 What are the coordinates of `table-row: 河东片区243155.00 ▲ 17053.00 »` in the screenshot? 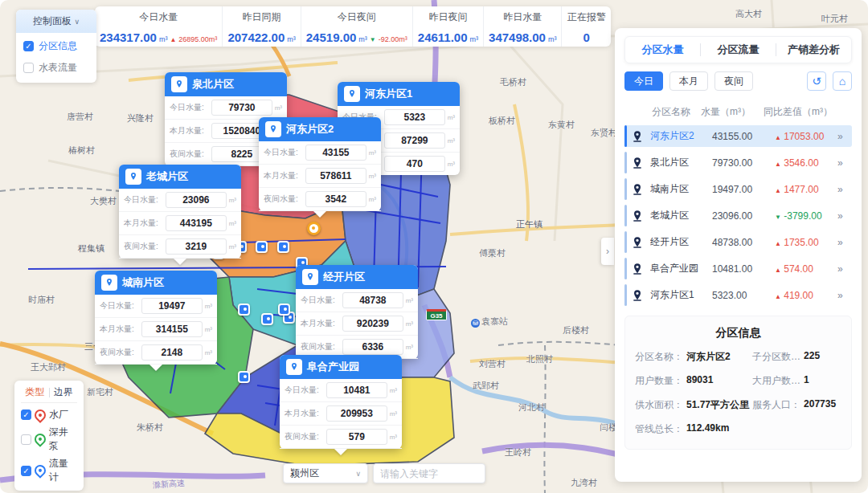 It's located at (738, 136).